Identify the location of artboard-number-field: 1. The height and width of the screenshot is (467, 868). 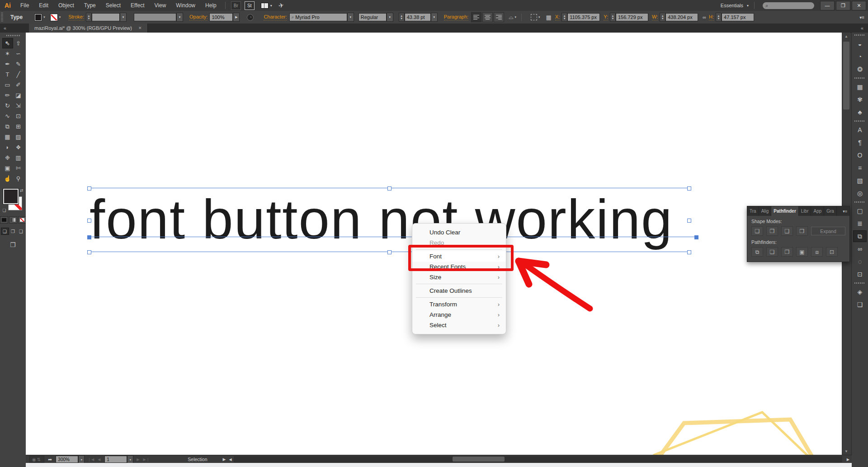
(116, 459).